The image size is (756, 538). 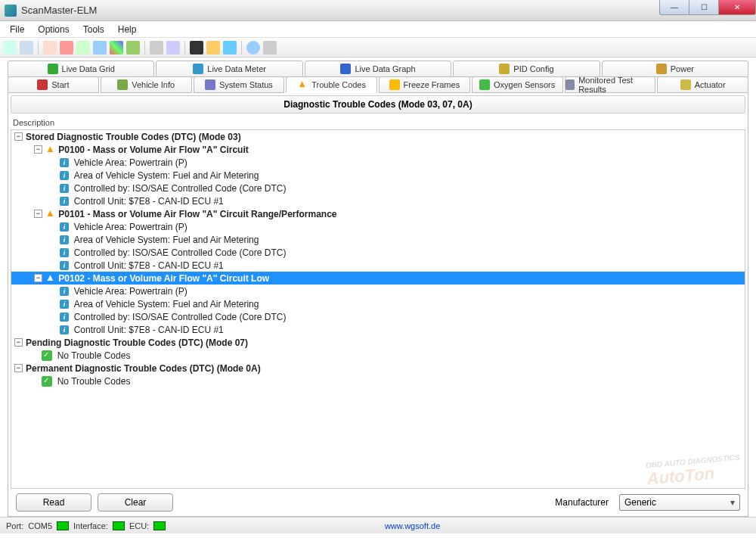 I want to click on tab-system-status: System Status, so click(x=239, y=85).